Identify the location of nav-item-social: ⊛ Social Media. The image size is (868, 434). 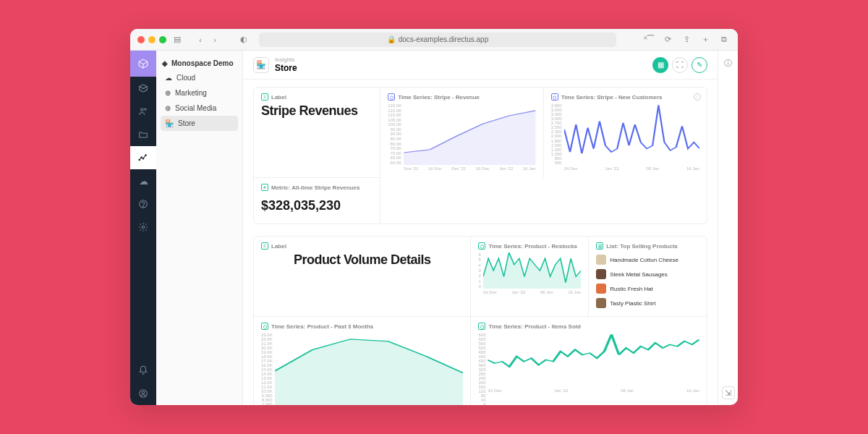
(200, 109).